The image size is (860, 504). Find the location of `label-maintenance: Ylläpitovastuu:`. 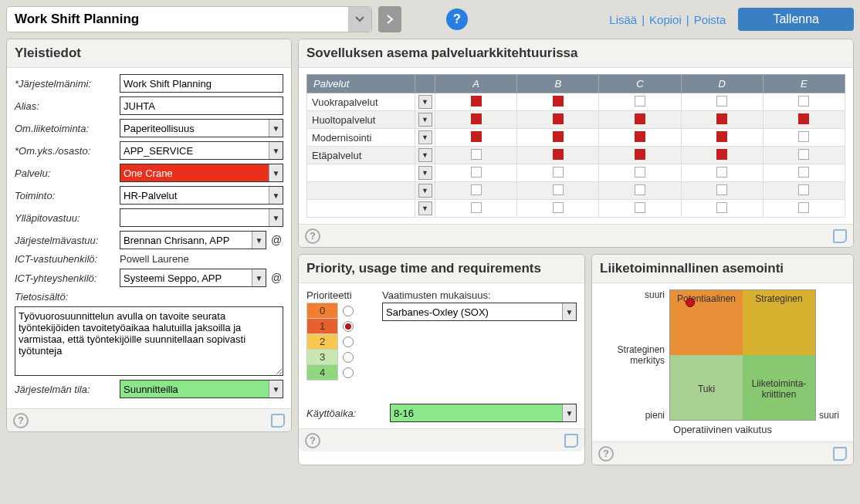

label-maintenance: Ylläpitovastuu: is located at coordinates (66, 218).